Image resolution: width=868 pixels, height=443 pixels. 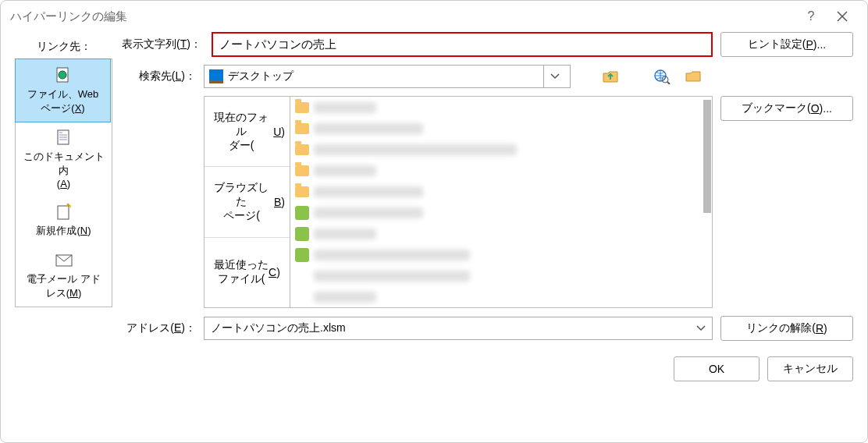 I want to click on linkto-this-doc: このドキュメント内(A), so click(x=64, y=159).